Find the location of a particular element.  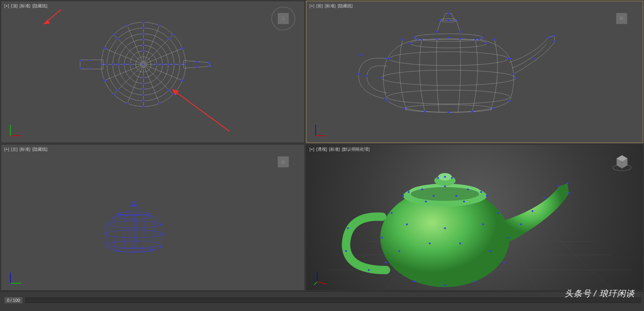

viewport-view-name: [前] is located at coordinates (320, 6).